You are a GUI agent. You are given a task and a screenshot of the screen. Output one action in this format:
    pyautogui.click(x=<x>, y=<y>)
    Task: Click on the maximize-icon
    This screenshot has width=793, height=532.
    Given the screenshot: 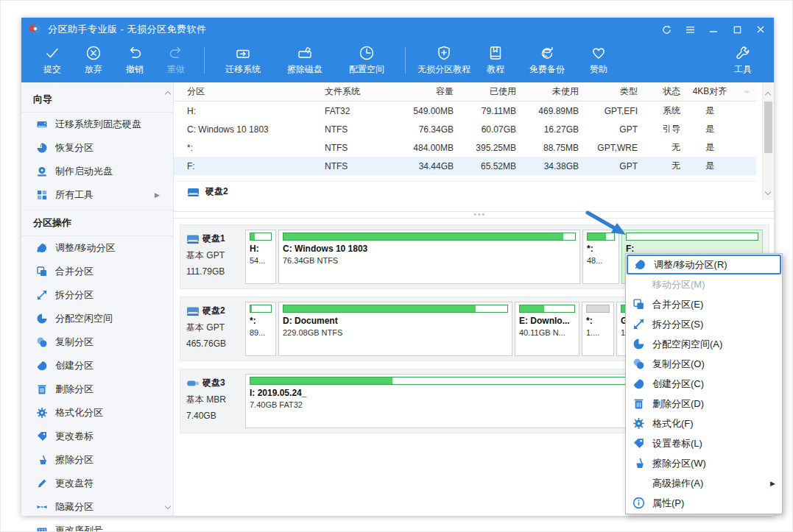 What is the action you would take?
    pyautogui.click(x=737, y=29)
    